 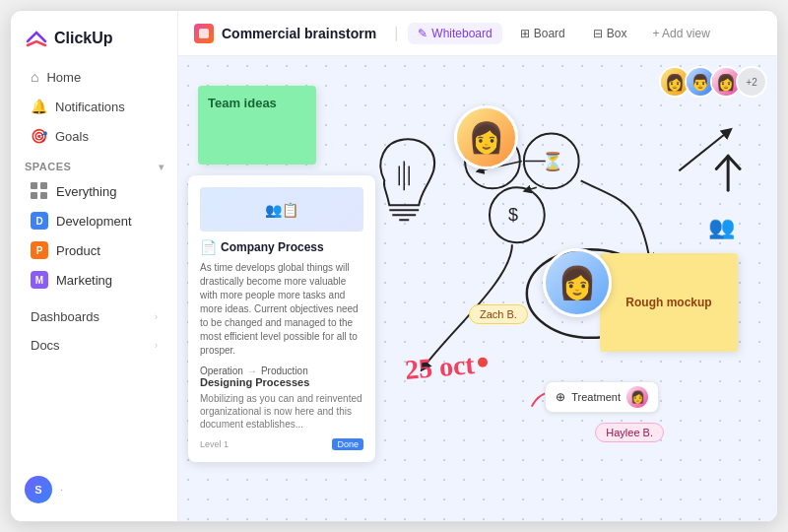 I want to click on sidebar-item-everything: Everything, so click(x=95, y=191).